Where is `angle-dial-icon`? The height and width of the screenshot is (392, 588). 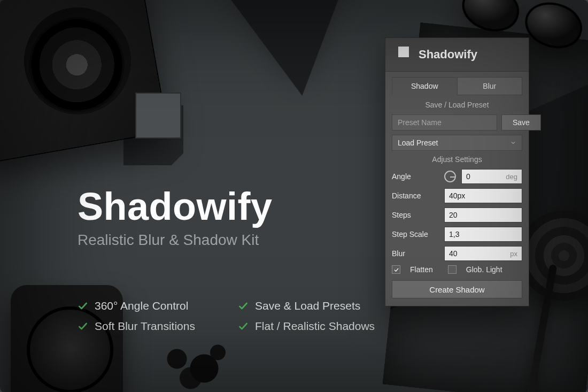
angle-dial-icon is located at coordinates (450, 176).